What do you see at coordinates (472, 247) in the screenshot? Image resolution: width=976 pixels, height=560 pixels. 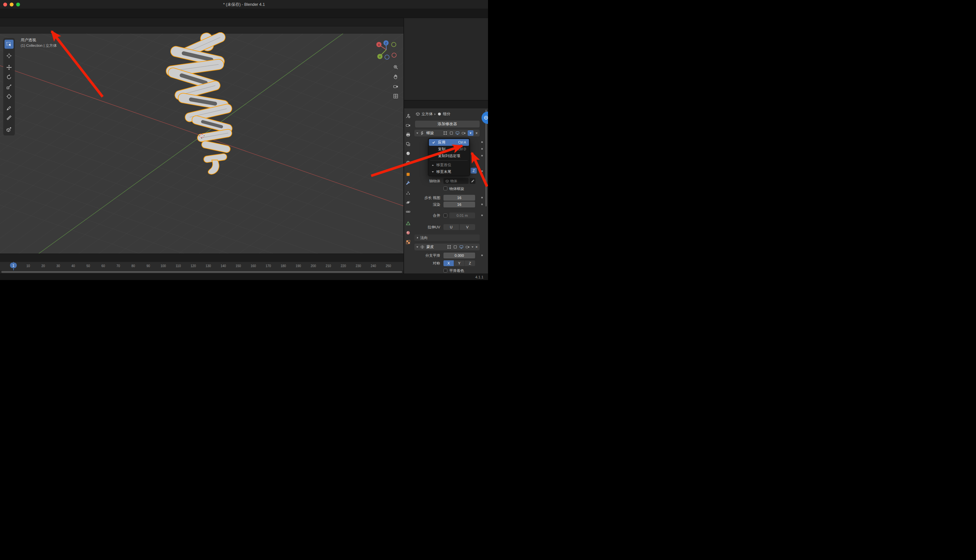 I see `skin-extras-dropdown-icon` at bounding box center [472, 247].